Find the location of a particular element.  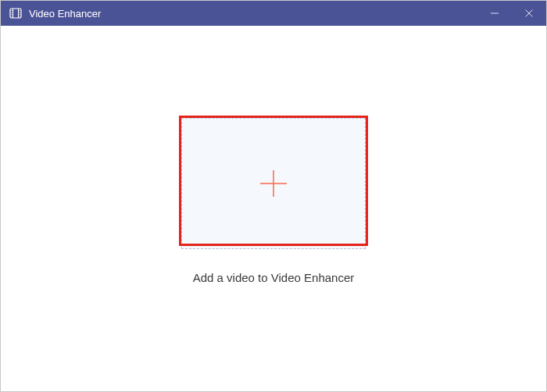

add-video-dropzone is located at coordinates (274, 184).